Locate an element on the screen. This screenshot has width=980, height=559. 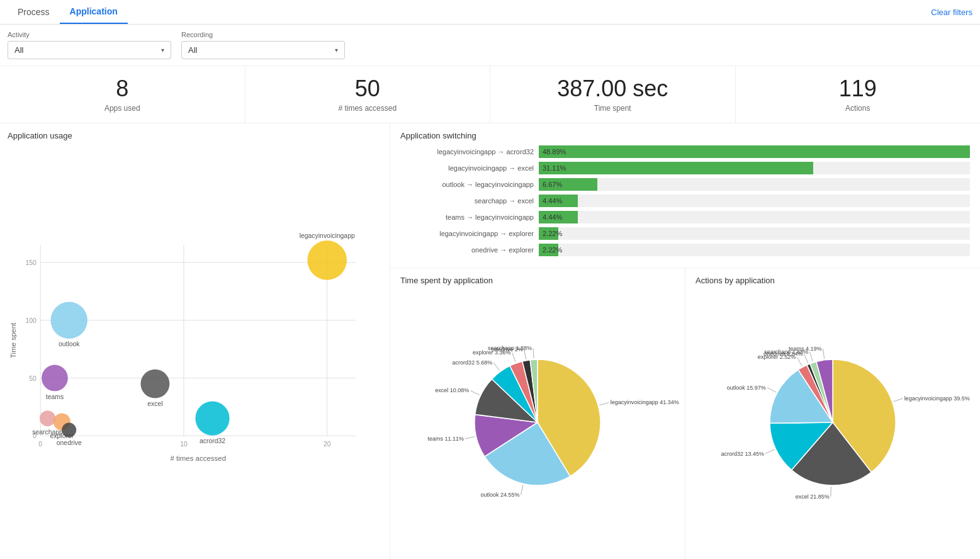
bar-value: 31.11% is located at coordinates (554, 168).